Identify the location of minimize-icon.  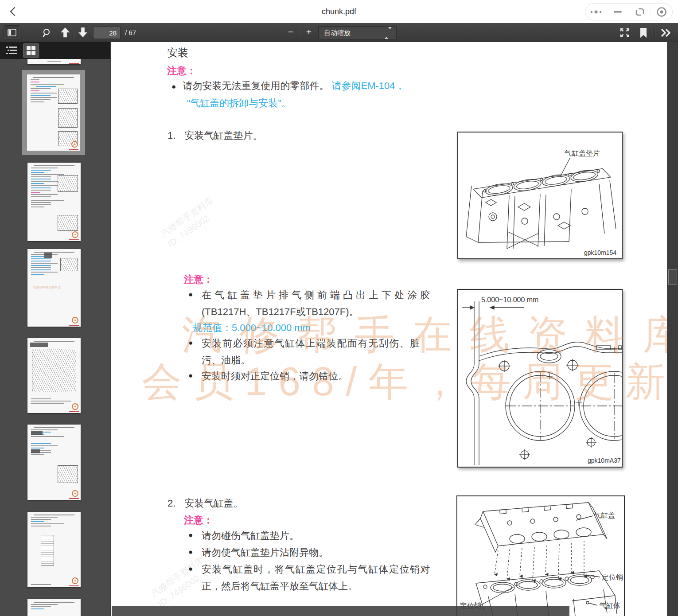
(618, 12).